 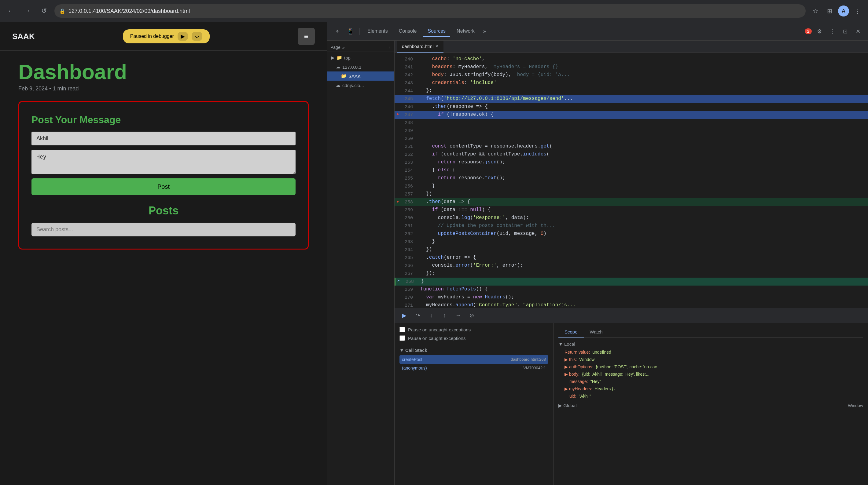 What do you see at coordinates (163, 139) in the screenshot?
I see `name-input` at bounding box center [163, 139].